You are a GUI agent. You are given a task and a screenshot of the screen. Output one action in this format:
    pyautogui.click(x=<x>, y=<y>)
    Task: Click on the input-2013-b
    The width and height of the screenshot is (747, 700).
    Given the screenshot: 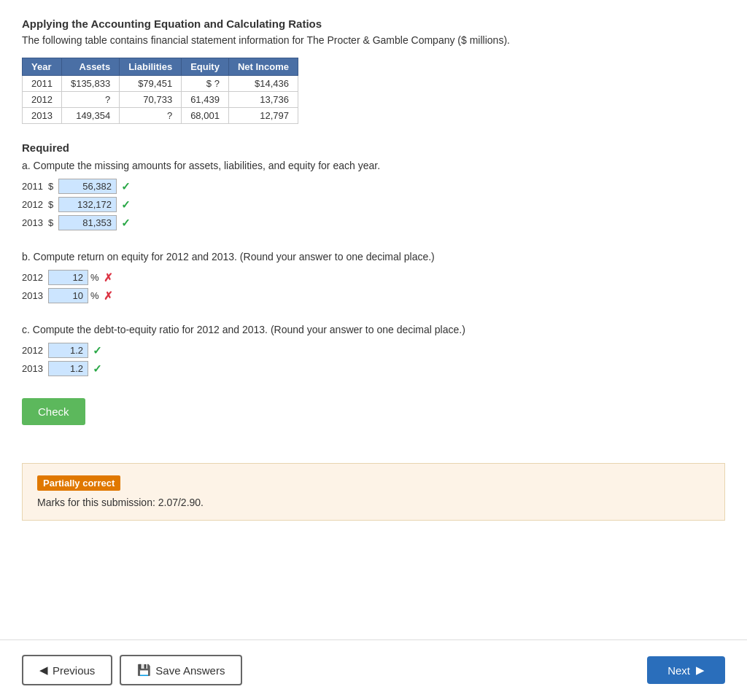 What is the action you would take?
    pyautogui.click(x=69, y=296)
    